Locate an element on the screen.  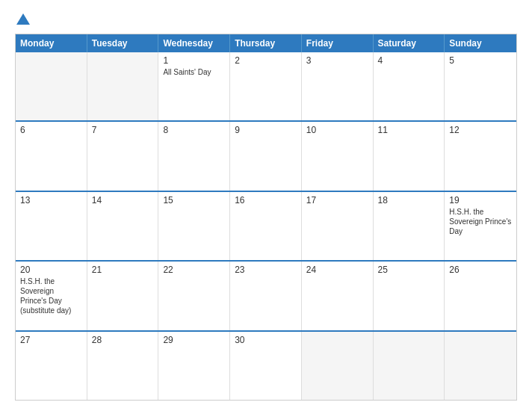
cal-cell: 14 is located at coordinates (123, 226).